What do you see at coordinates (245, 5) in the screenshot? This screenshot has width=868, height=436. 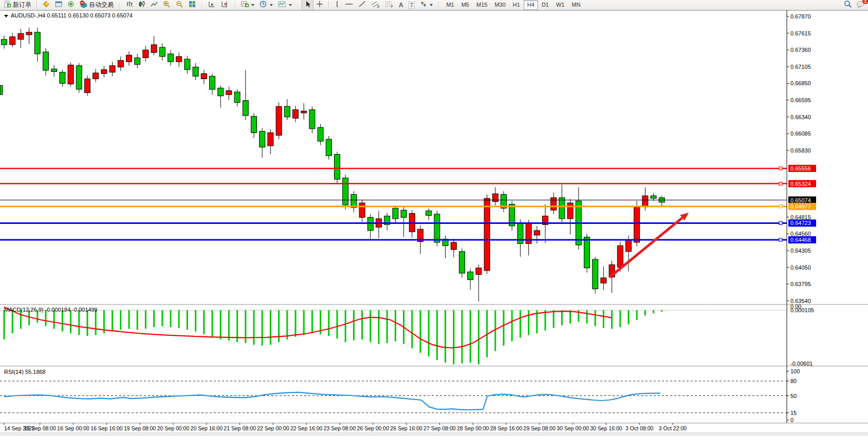 I see `indicators-icon` at bounding box center [245, 5].